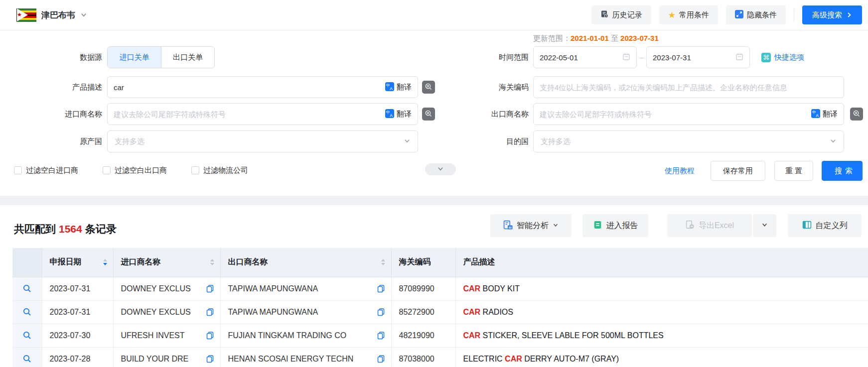 The height and width of the screenshot is (367, 868). I want to click on history-button: 历史记录, so click(621, 15).